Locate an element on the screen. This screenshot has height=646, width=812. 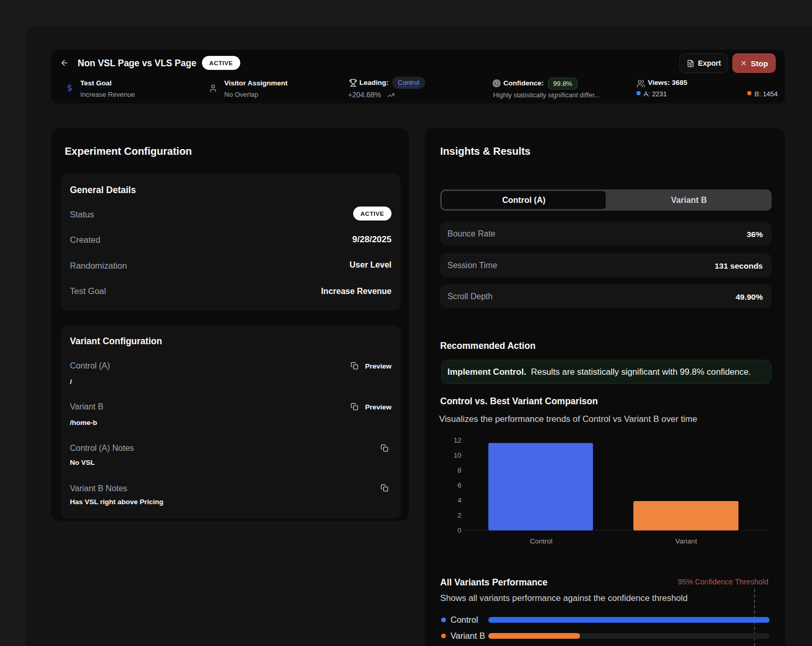
svg-text: 0 is located at coordinates (459, 530).